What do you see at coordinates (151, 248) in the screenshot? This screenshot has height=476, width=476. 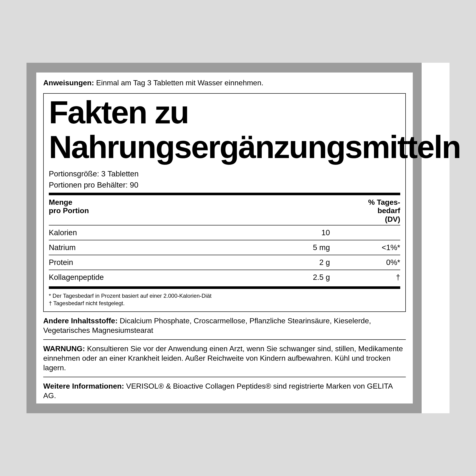 I see `nutrient-name: Natrium` at bounding box center [151, 248].